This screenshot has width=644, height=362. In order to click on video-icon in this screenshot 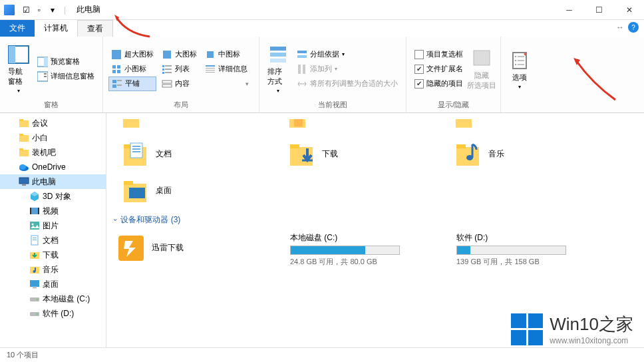, I will do `click(35, 211)`.